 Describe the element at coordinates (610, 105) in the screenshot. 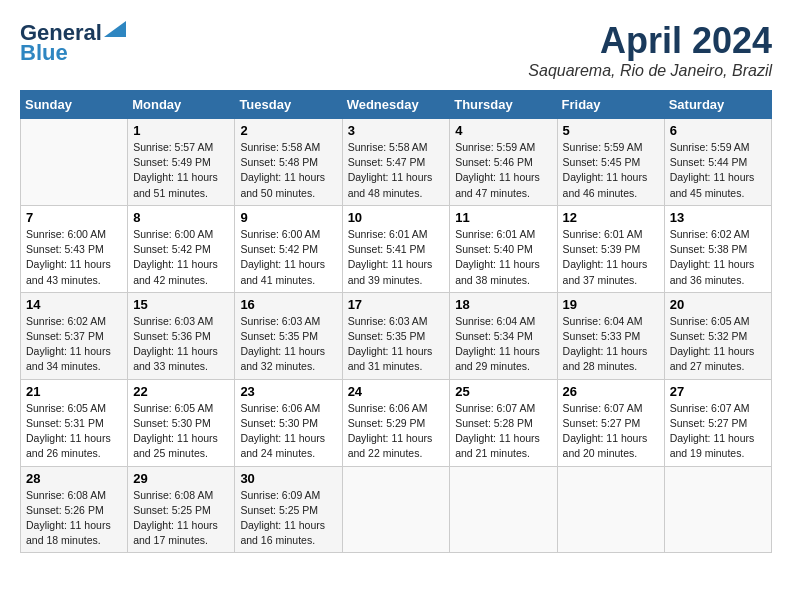

I see `weekday-header-friday: Friday` at that location.